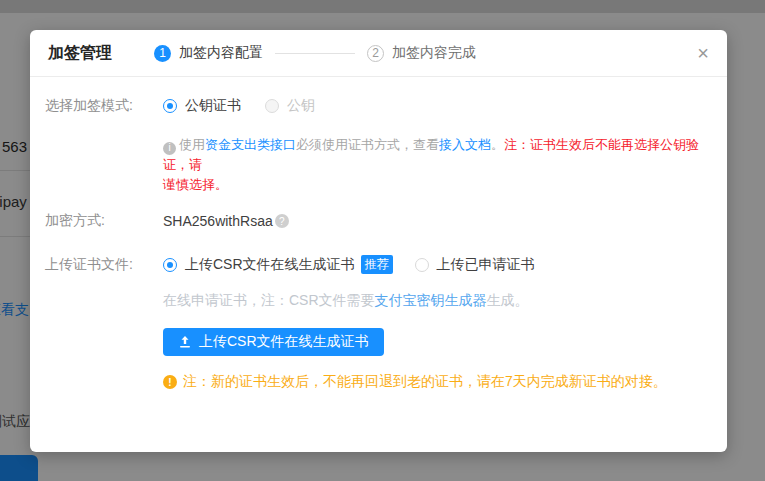 The width and height of the screenshot is (765, 481). Describe the element at coordinates (80, 54) in the screenshot. I see `modal-title: 加签管理` at that location.